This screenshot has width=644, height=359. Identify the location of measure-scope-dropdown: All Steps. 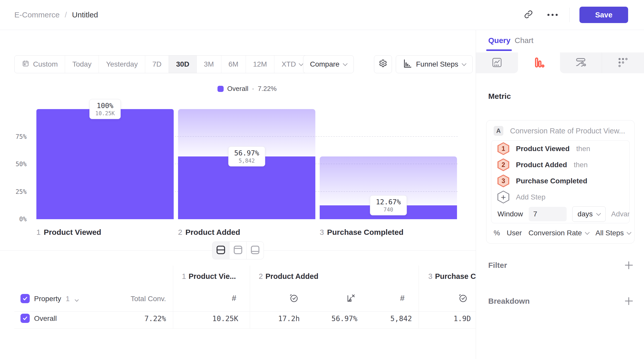
(613, 233).